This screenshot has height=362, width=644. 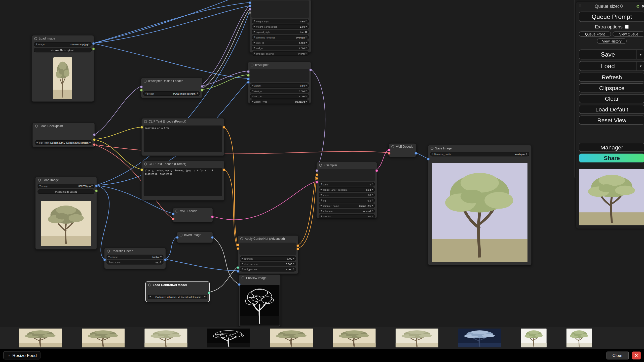 What do you see at coordinates (580, 6) in the screenshot?
I see `drag-handle-icon` at bounding box center [580, 6].